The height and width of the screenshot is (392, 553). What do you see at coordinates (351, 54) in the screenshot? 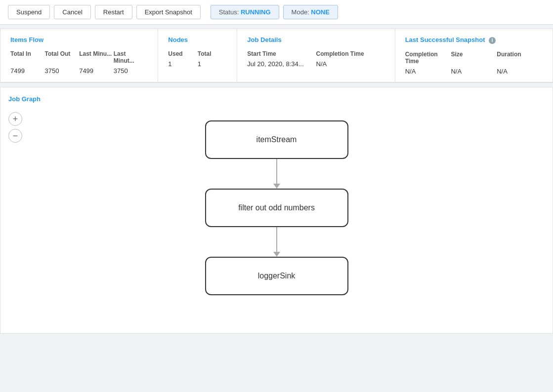
I see `col-header-completion-time: Completion Time` at bounding box center [351, 54].